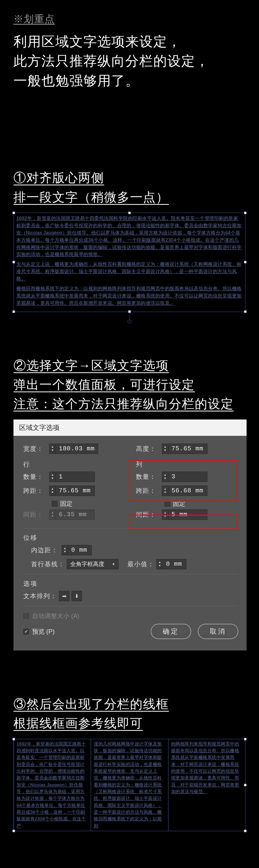 This screenshot has height=868, width=259. I want to click on step2-h1: ②选择文字→区域文字选项, so click(129, 365).